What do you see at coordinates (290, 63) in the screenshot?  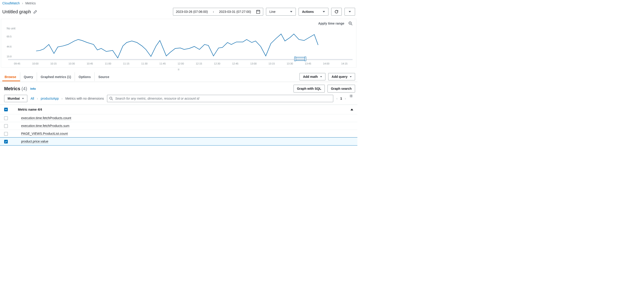 I see `x-tick: 13:30` at bounding box center [290, 63].